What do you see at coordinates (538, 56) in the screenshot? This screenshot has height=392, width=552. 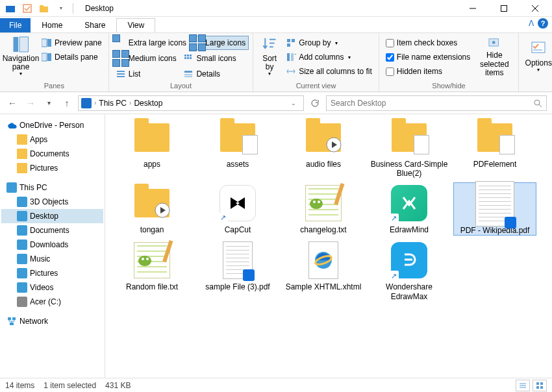 I see `options-button: Options ▾` at bounding box center [538, 56].